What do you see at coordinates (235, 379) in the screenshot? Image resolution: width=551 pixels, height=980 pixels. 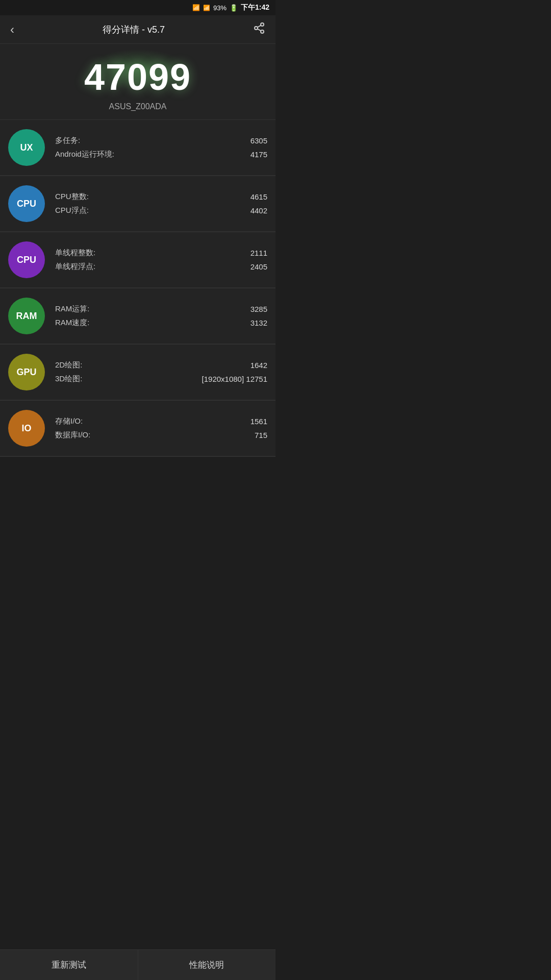 I see `row-value-4-1: [1920x1080] 12751` at bounding box center [235, 379].